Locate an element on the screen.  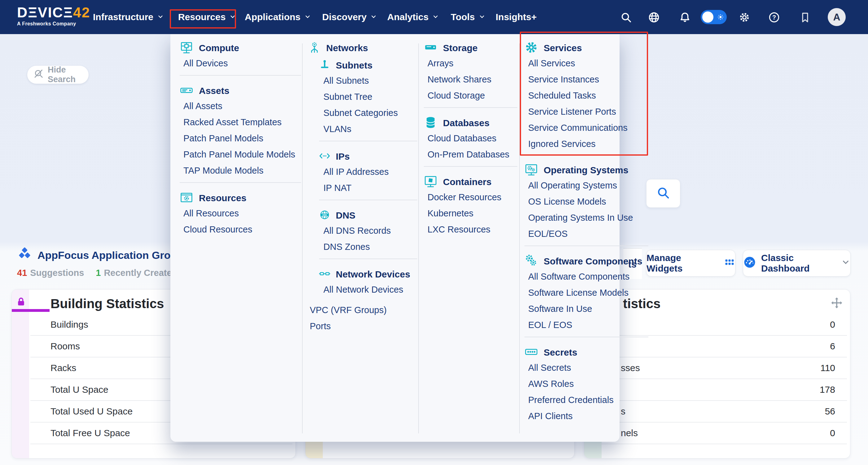
recently-created-label: Recently Created is located at coordinates (141, 273).